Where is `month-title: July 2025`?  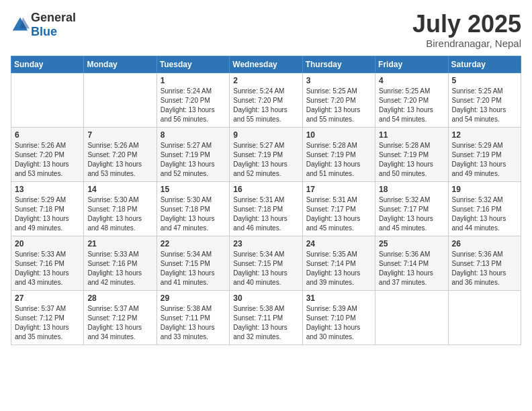
month-title: July 2025 is located at coordinates (467, 24).